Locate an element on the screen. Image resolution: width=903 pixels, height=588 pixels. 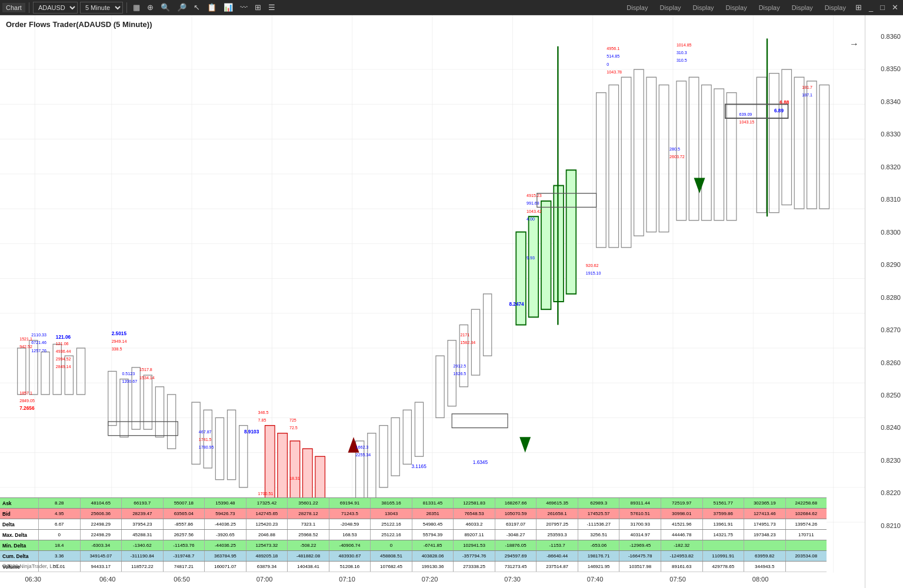
data-cell: 28278.12 is located at coordinates (308, 514).